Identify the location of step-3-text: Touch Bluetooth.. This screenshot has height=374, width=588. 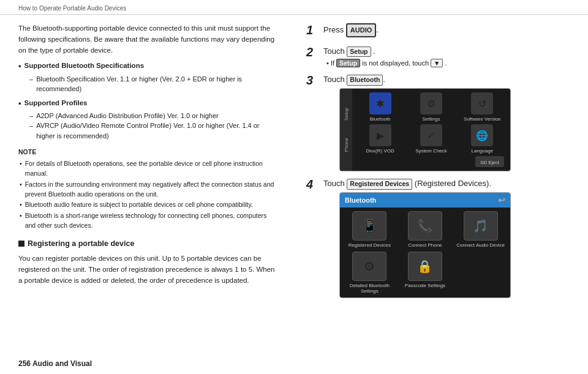
(447, 80).